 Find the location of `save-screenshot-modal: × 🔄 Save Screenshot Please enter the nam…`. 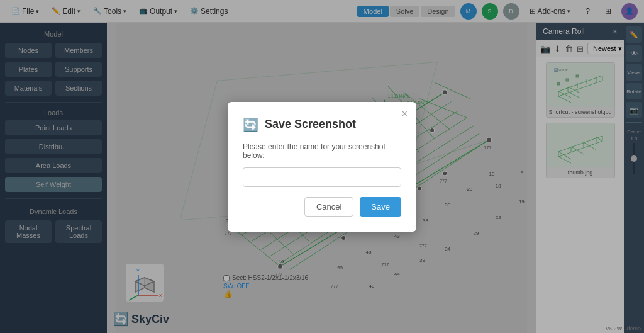

save-screenshot-modal: × 🔄 Save Screenshot Please enter the nam… is located at coordinates (322, 167).